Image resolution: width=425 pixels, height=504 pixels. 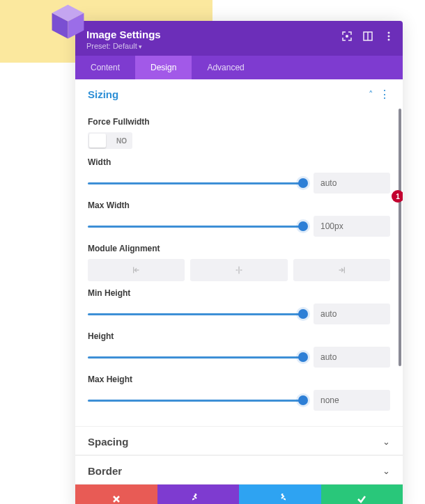 I want to click on undo-button, so click(x=199, y=494).